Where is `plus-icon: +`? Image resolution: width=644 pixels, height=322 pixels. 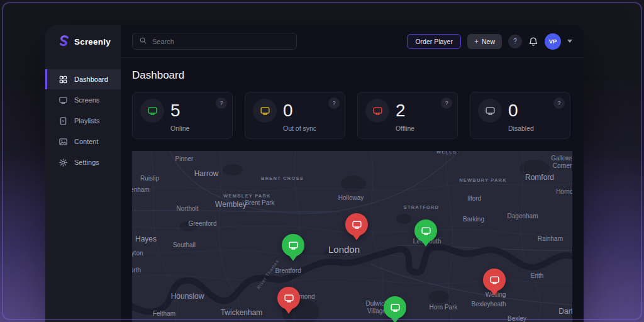
plus-icon: + is located at coordinates (477, 42).